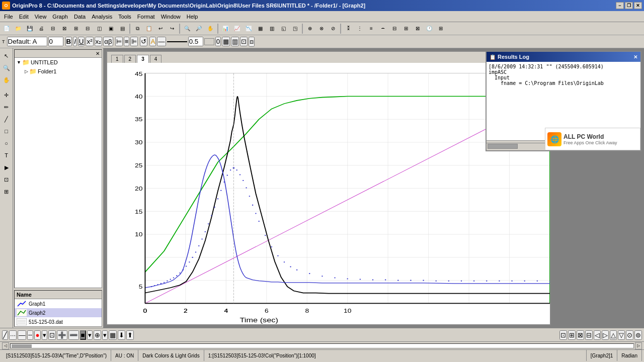 Image resolution: width=644 pixels, height=362 pixels. What do you see at coordinates (119, 41) in the screenshot?
I see `align-left-btn: ⊨` at bounding box center [119, 41].